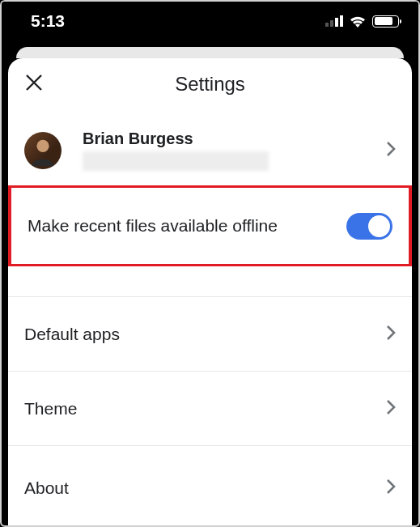 This screenshot has height=527, width=420. What do you see at coordinates (206, 409) in the screenshot?
I see `theme-label: Theme` at bounding box center [206, 409].